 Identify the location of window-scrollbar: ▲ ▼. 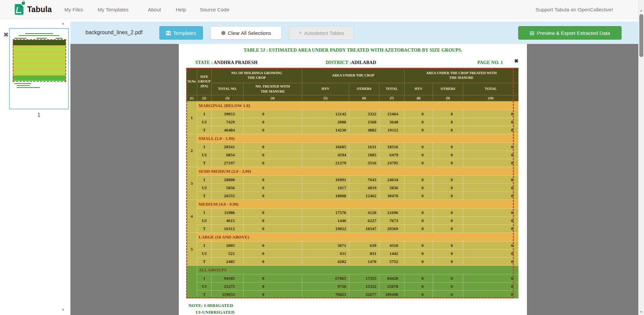
(641, 158).